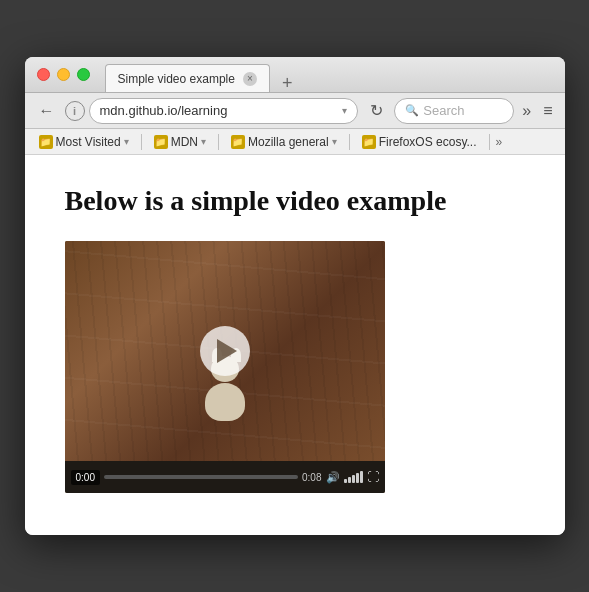 The width and height of the screenshot is (589, 592). Describe the element at coordinates (220, 110) in the screenshot. I see `url-text: mdn.github.io/learning` at that location.